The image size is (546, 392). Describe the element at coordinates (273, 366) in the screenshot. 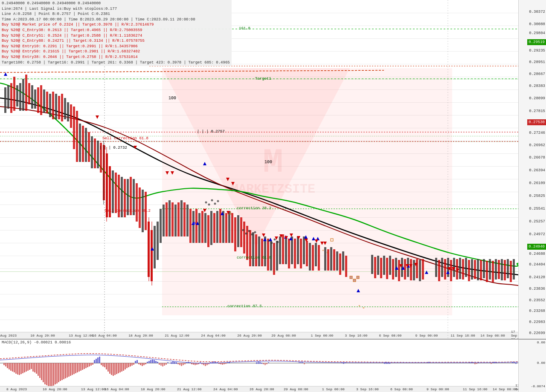

I see `macd-panel: MACD(12,26,9) -0.00021 0.00016` at that location.